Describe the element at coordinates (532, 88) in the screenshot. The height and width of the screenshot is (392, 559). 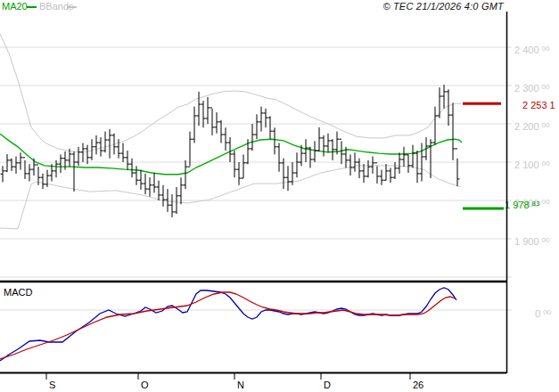
I see `price-axis-label: 2 300 00` at that location.